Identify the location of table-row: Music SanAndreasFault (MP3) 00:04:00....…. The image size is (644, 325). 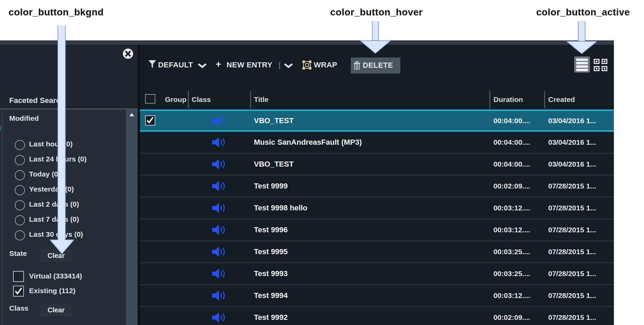
(377, 143).